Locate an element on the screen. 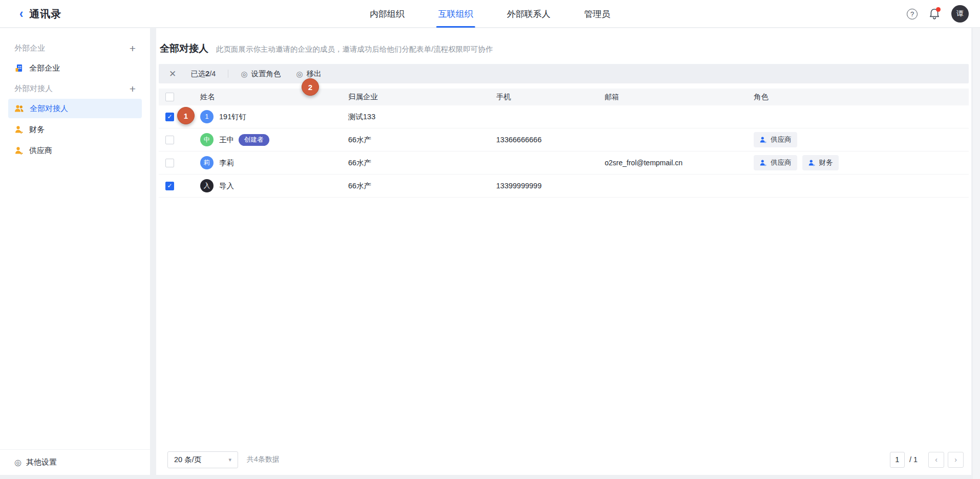 The height and width of the screenshot is (479, 980). tab-external-contacts: 外部联系人 is located at coordinates (528, 14).